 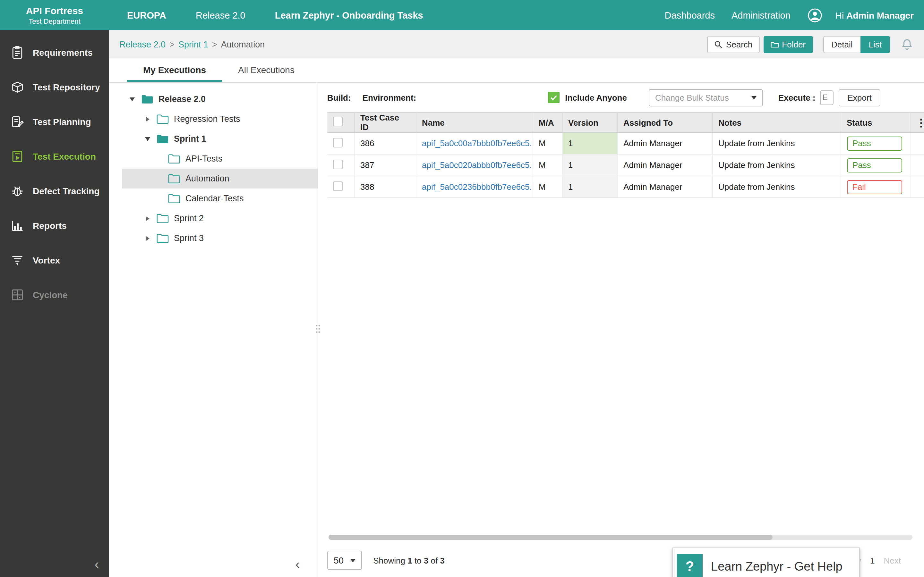 I want to click on tree-item-sprint-2: Sprint 2, so click(x=213, y=218).